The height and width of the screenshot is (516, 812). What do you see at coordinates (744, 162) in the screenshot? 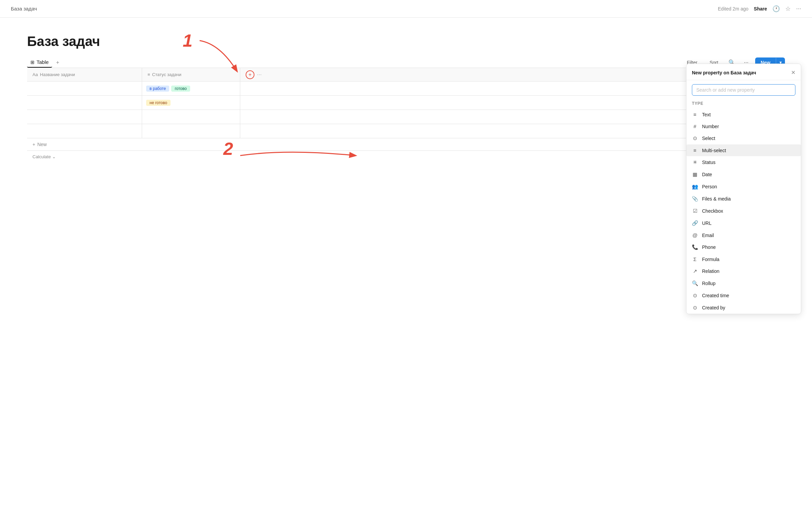
I see `type-item-status: ✳ Status` at bounding box center [744, 162].